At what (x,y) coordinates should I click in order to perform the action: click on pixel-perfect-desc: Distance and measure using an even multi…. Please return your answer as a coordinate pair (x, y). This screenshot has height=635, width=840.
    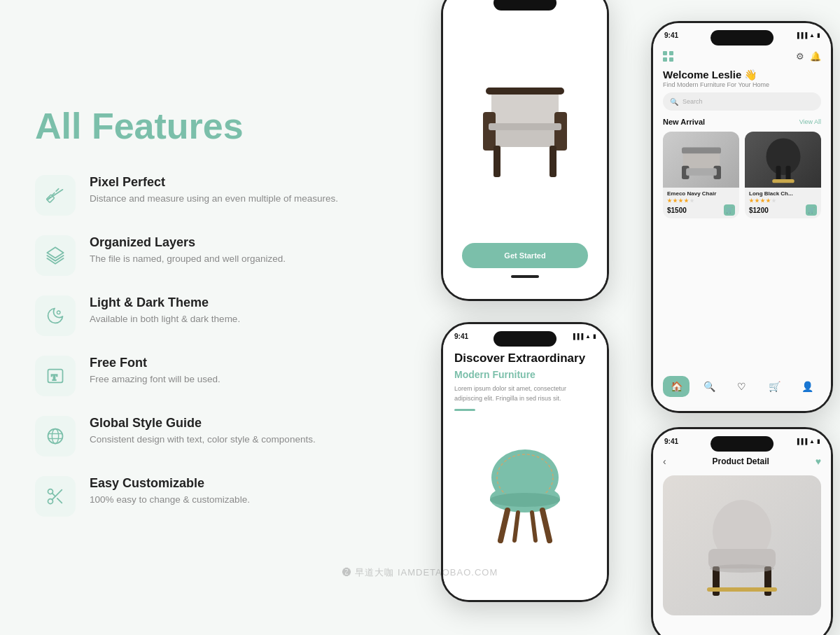
    Looking at the image, I should click on (214, 199).